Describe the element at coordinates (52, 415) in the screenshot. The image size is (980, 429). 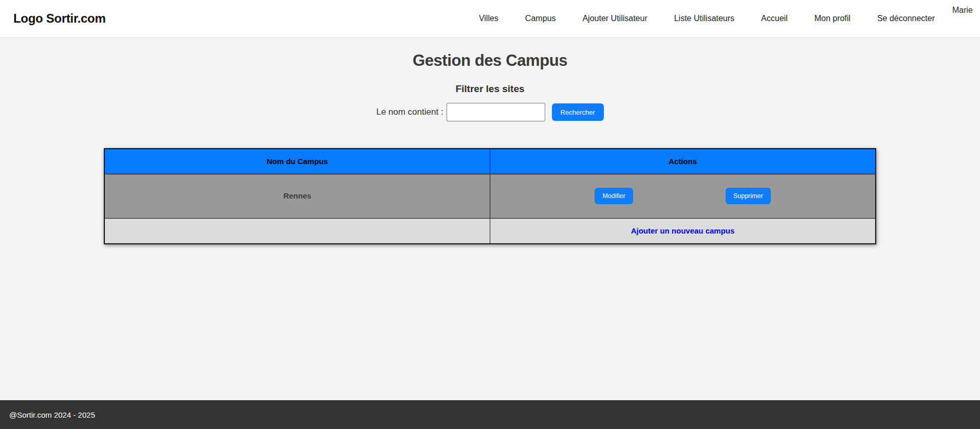
I see `copyright-text: @Sortir.com 2024 - 2025` at that location.